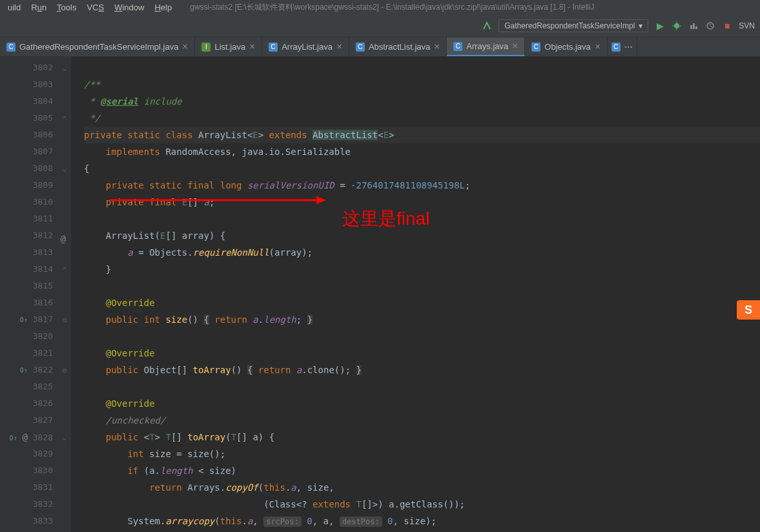 The image size is (760, 532). I want to click on interface-icon: I, so click(206, 47).